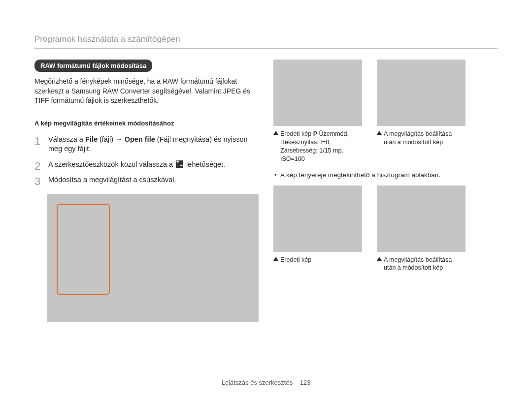  I want to click on step-strong-file: File, so click(92, 139).